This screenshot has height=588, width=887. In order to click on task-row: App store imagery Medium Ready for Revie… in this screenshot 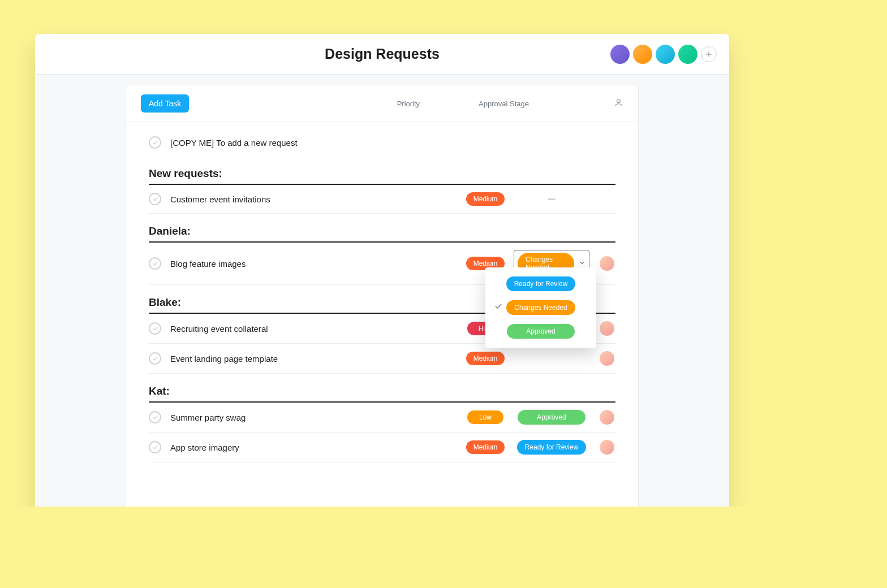, I will do `click(382, 448)`.